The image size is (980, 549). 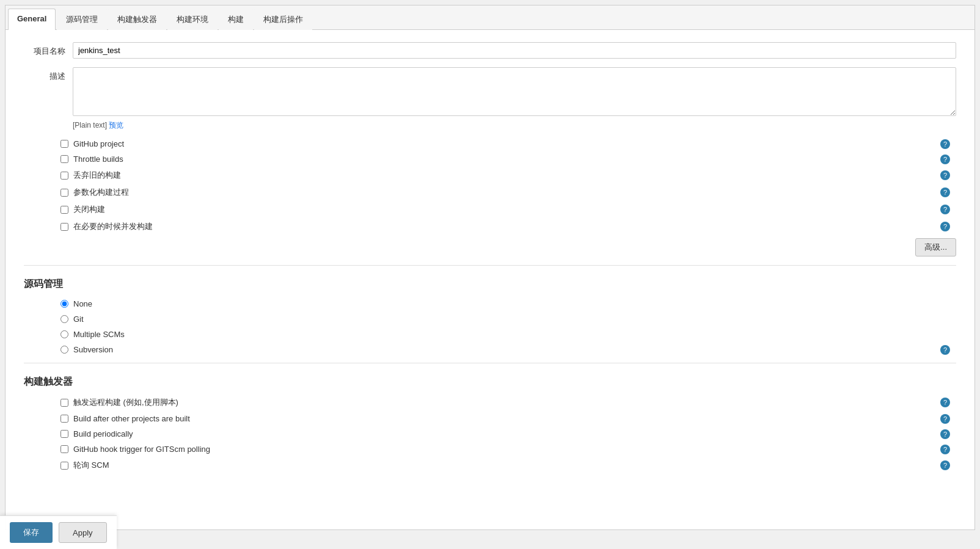 What do you see at coordinates (945, 192) in the screenshot?
I see `parameterize-help-icon: ?` at bounding box center [945, 192].